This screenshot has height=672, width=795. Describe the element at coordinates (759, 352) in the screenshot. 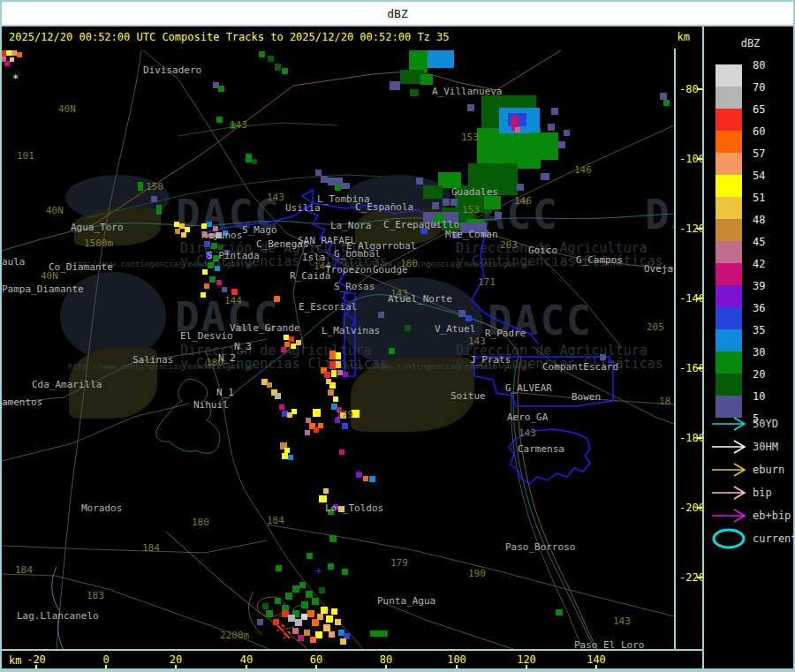

I see `scale-tick-label: 30` at that location.